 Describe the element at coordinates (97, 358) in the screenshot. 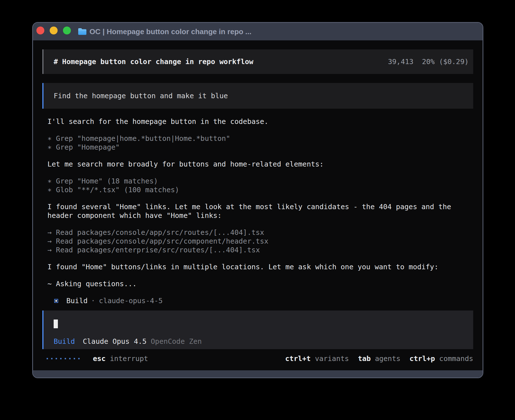

I see `status-left: esc interrupt` at that location.